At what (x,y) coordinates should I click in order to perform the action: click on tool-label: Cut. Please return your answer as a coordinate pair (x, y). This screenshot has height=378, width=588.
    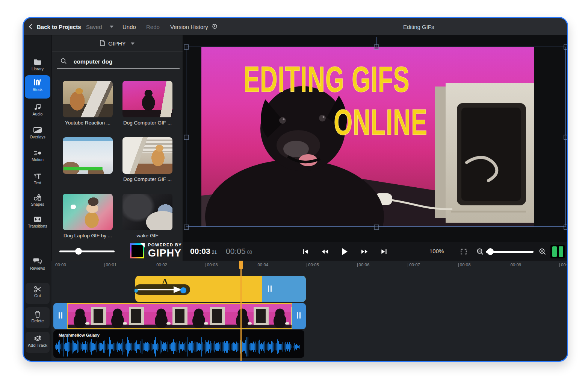
    Looking at the image, I should click on (38, 296).